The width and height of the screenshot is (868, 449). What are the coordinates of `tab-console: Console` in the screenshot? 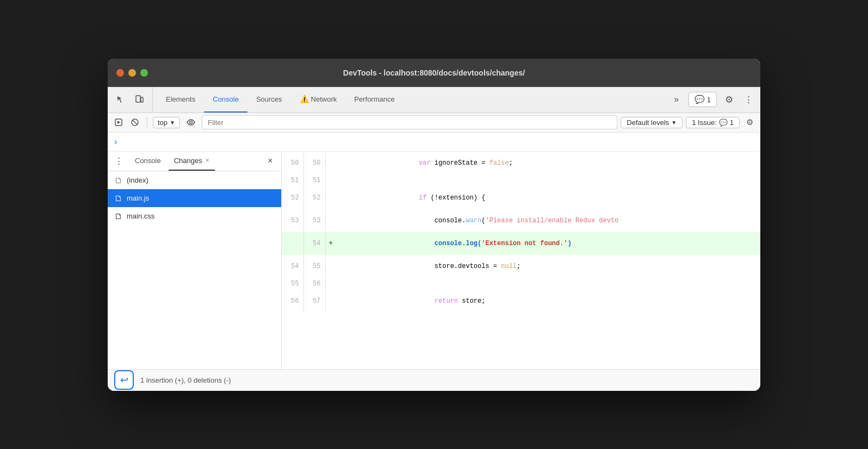 It's located at (226, 100).